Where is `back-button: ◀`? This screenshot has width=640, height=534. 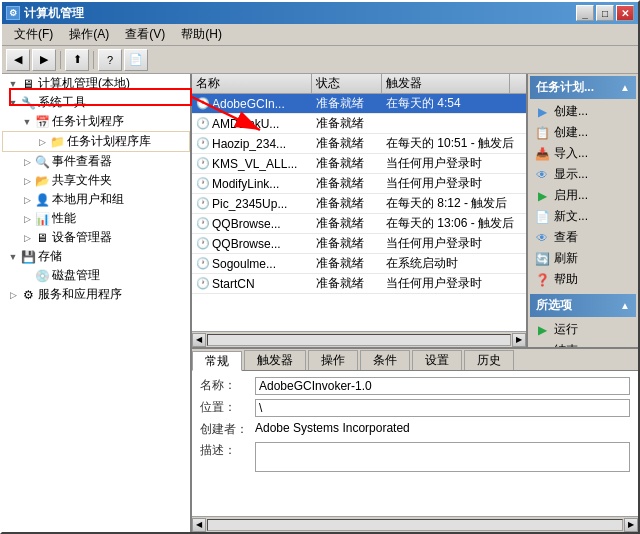 back-button: ◀ is located at coordinates (18, 60).